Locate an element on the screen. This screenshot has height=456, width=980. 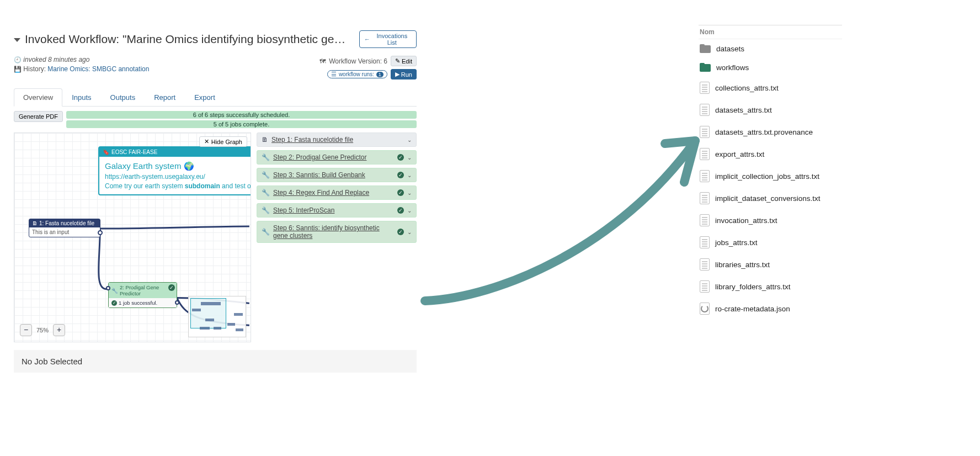
eosc-tag: EOSC FAIR-EASE is located at coordinates (135, 152).